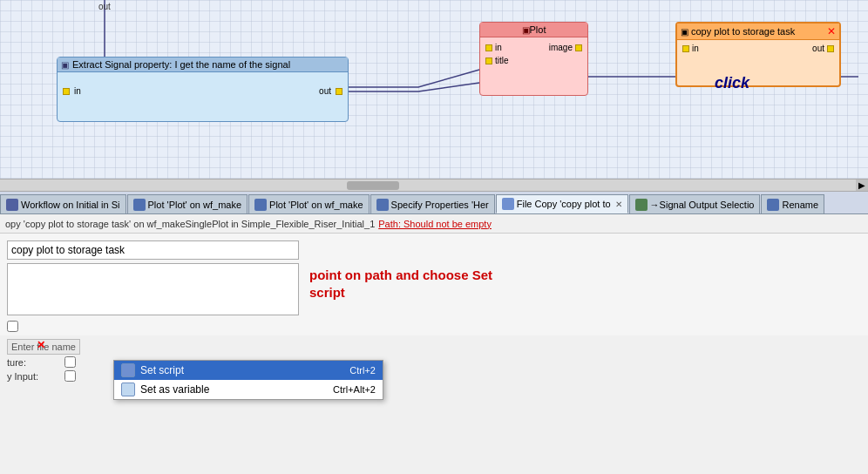  What do you see at coordinates (831, 31) in the screenshot?
I see `node-copy-close: ✕` at bounding box center [831, 31].